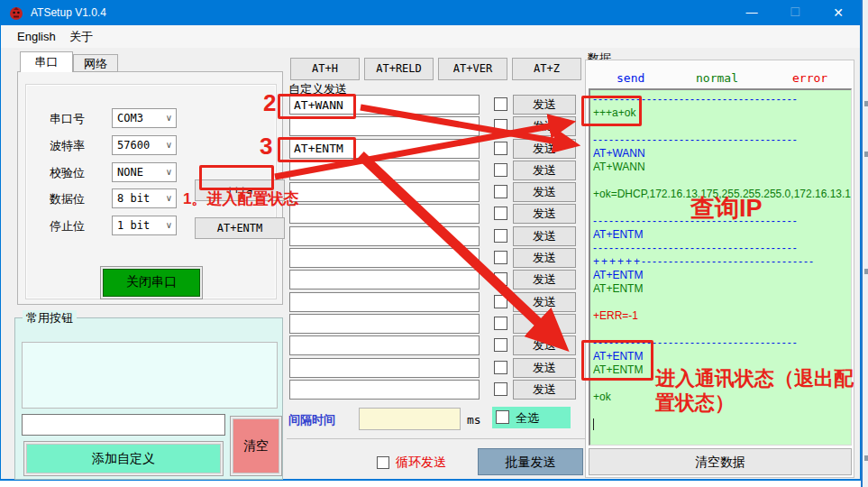 The height and width of the screenshot is (487, 868). Describe the element at coordinates (421, 463) in the screenshot. I see `loop-send-label: 循环发送` at that location.